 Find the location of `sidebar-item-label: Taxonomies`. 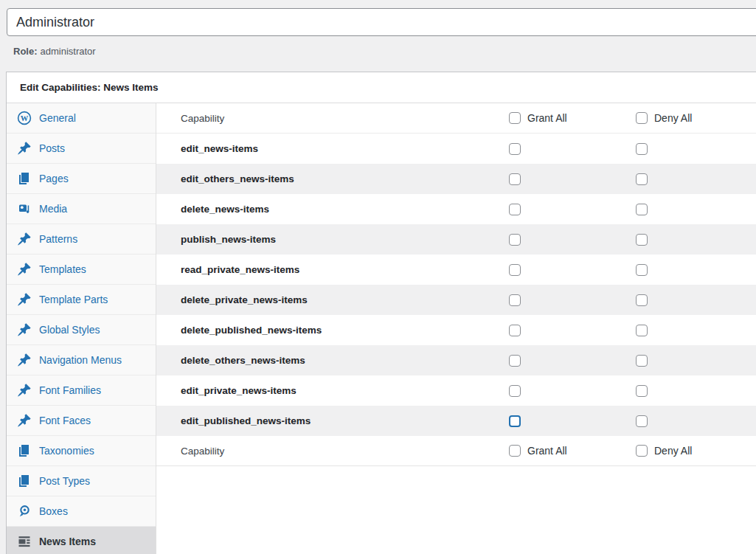

sidebar-item-label: Taxonomies is located at coordinates (66, 451).